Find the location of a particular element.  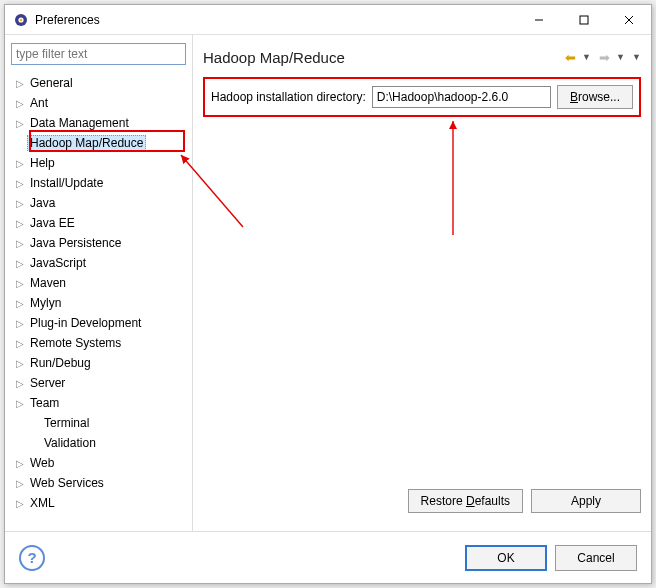

tree-item-label: JavaScript is located at coordinates (58, 263).